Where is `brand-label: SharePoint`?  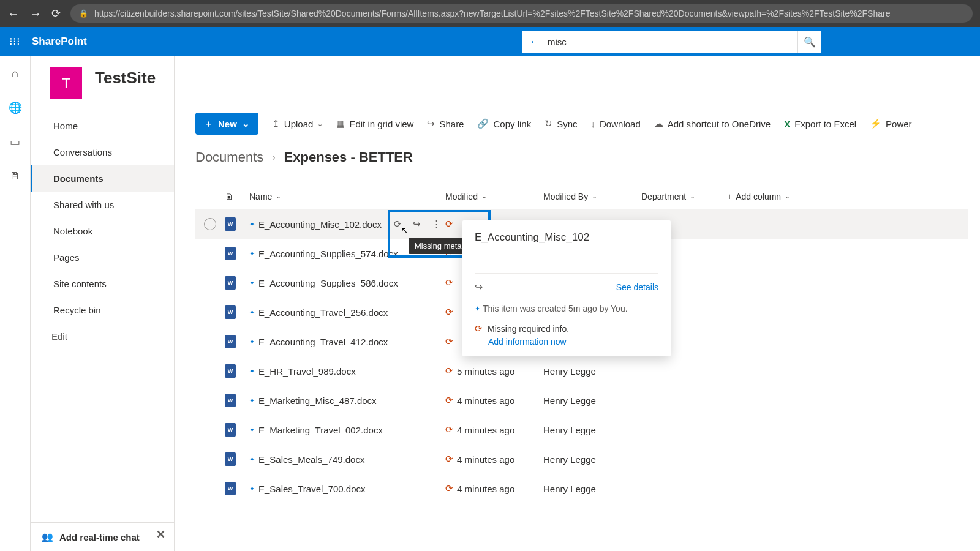
brand-label: SharePoint is located at coordinates (58, 42).